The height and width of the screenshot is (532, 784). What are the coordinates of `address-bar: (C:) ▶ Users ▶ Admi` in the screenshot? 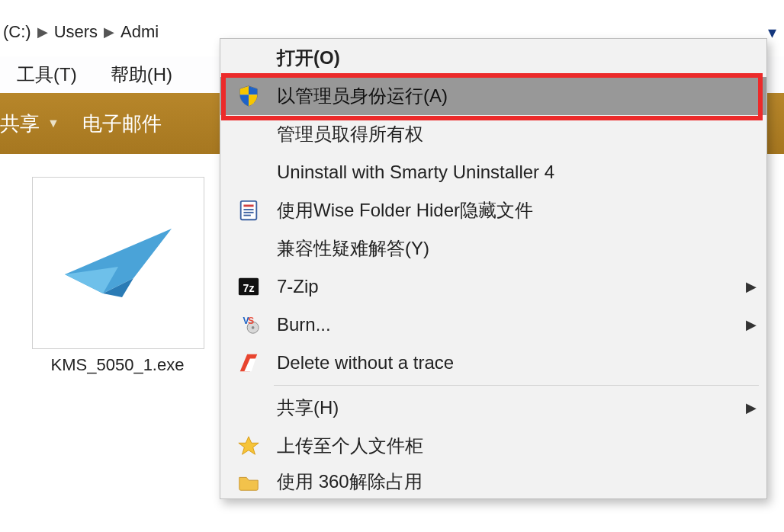 It's located at (81, 32).